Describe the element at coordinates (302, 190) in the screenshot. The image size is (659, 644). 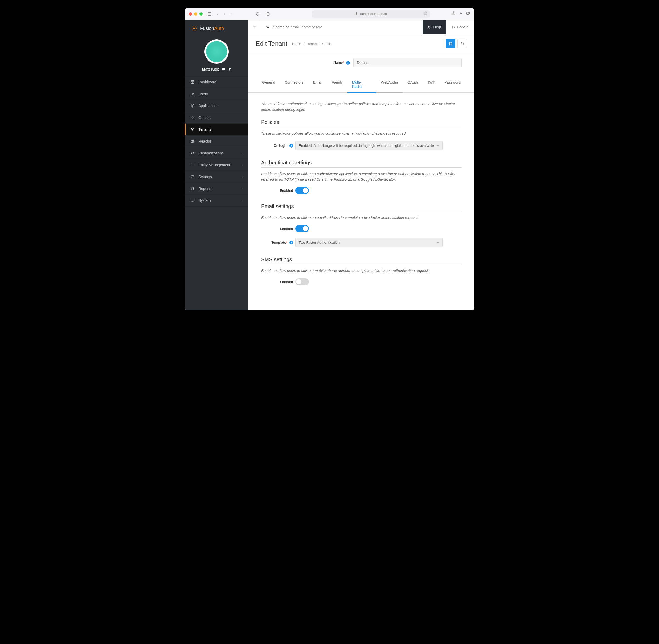
I see `authenticator-enabled-toggle` at that location.